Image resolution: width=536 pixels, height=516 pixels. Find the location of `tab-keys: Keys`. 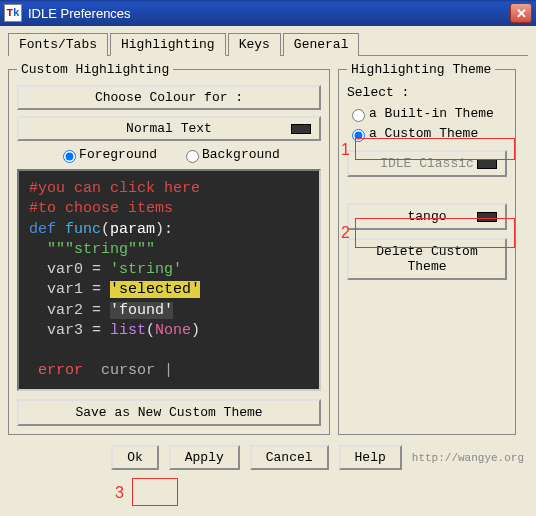

tab-keys: Keys is located at coordinates (254, 44).